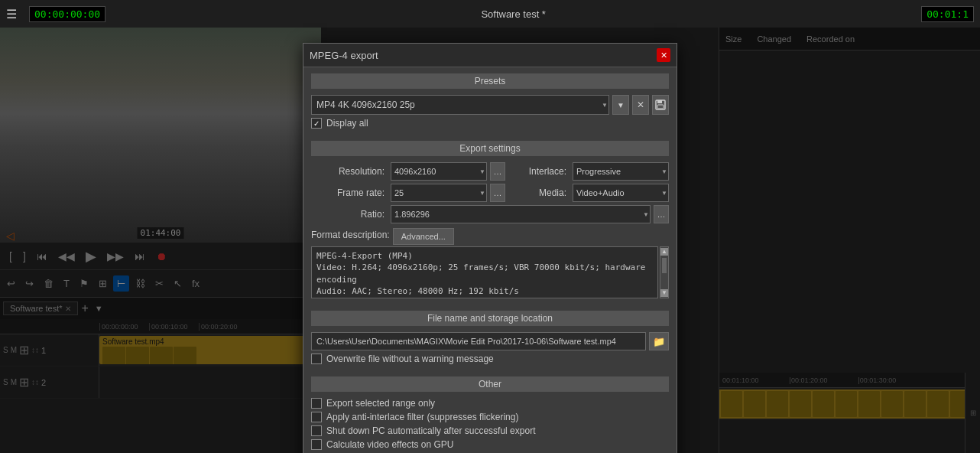  I want to click on presets-section: Presets MP4 4K 4096x2160 25p ▼ ✕, so click(490, 101).